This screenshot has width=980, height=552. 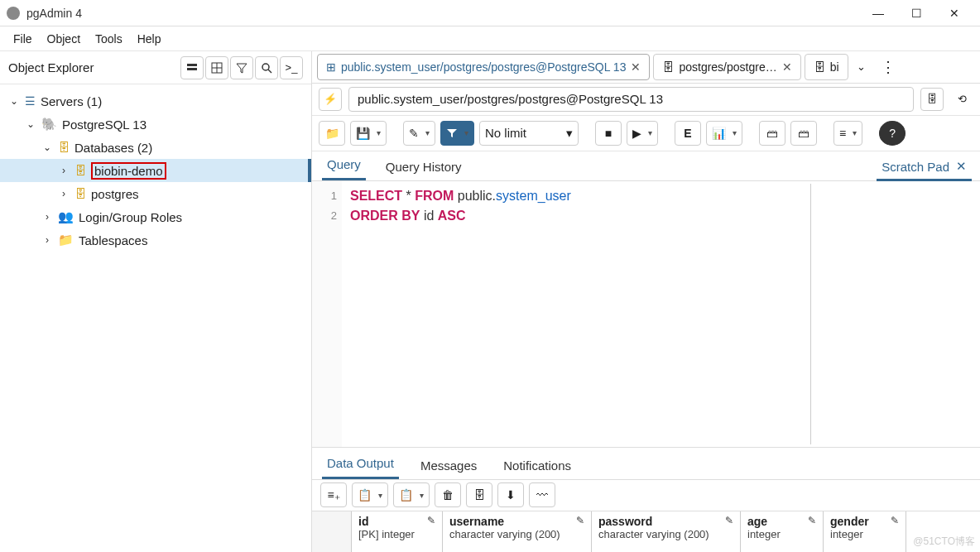 I want to click on graph-icon: 〰, so click(x=542, y=495).